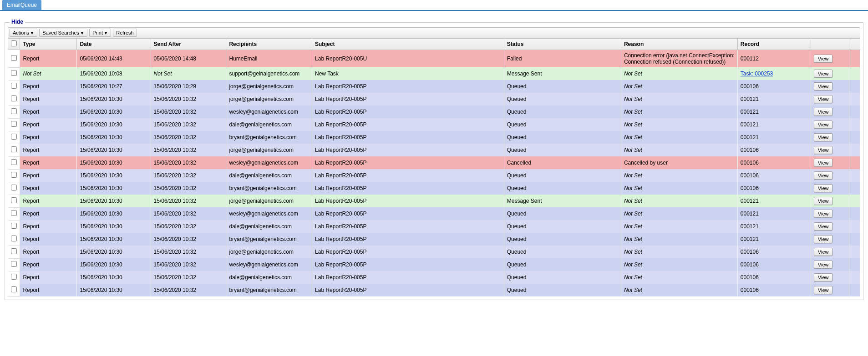 The image size is (868, 356). What do you see at coordinates (188, 45) in the screenshot?
I see `column-send-after: Send After` at bounding box center [188, 45].